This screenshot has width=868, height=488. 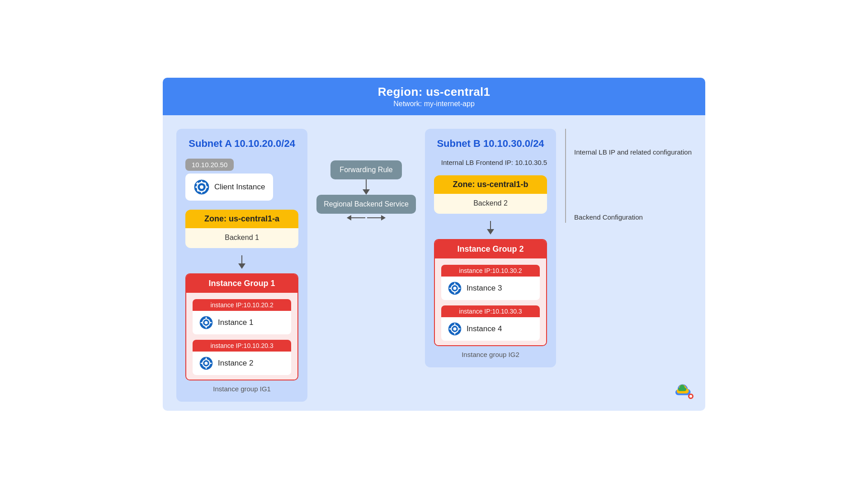 I want to click on instance-4-row: Instance 4, so click(x=491, y=329).